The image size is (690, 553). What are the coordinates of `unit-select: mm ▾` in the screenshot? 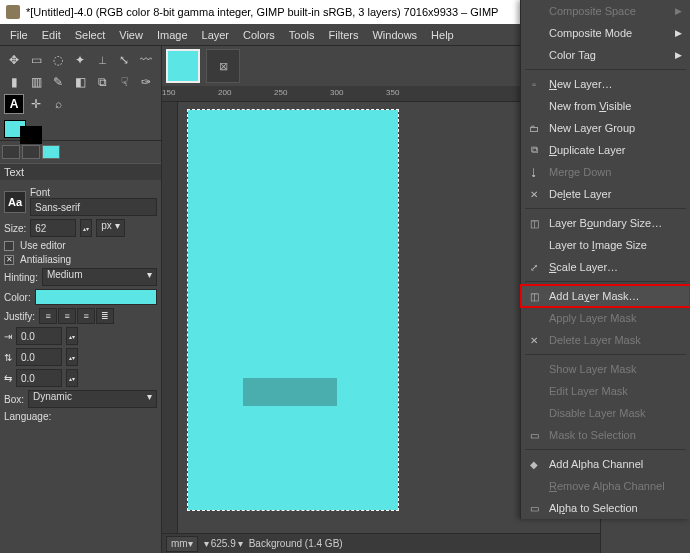 It's located at (182, 544).